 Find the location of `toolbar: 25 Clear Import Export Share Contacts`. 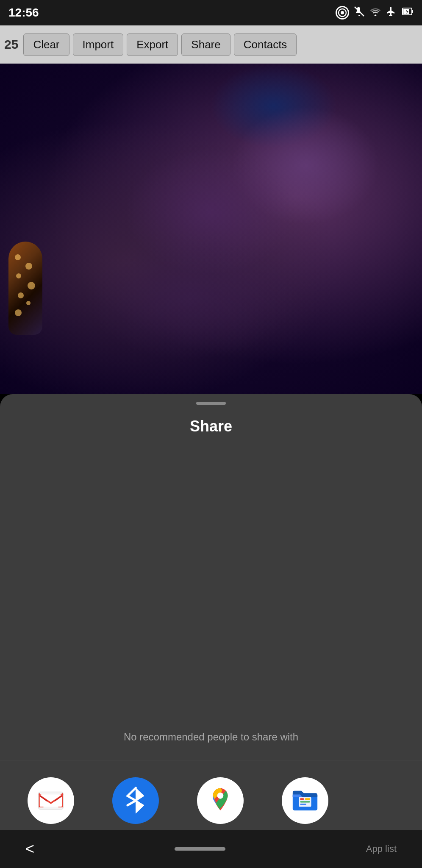

toolbar: 25 Clear Import Export Share Contacts is located at coordinates (211, 45).